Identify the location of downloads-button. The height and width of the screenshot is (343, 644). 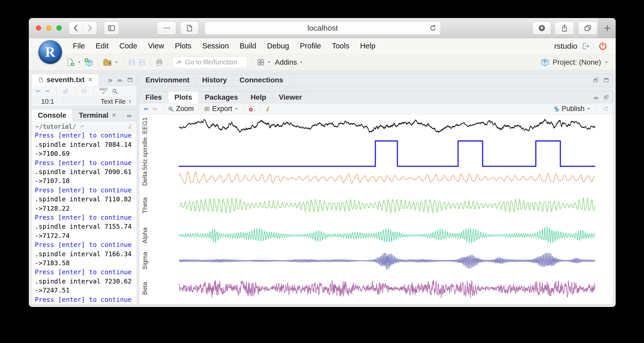
(542, 28).